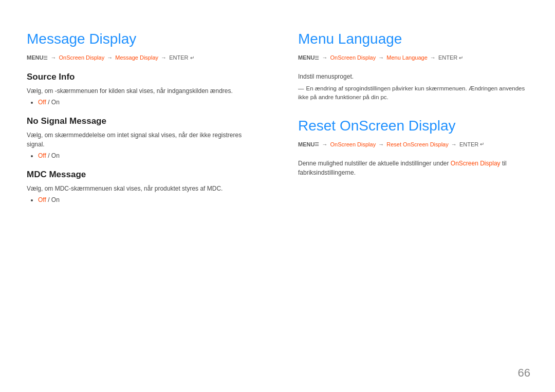  What do you see at coordinates (142, 58) in the screenshot?
I see `message-display-breadcrumb: MENU ☰ → OnScreen Display → Message Disp…` at bounding box center [142, 58].